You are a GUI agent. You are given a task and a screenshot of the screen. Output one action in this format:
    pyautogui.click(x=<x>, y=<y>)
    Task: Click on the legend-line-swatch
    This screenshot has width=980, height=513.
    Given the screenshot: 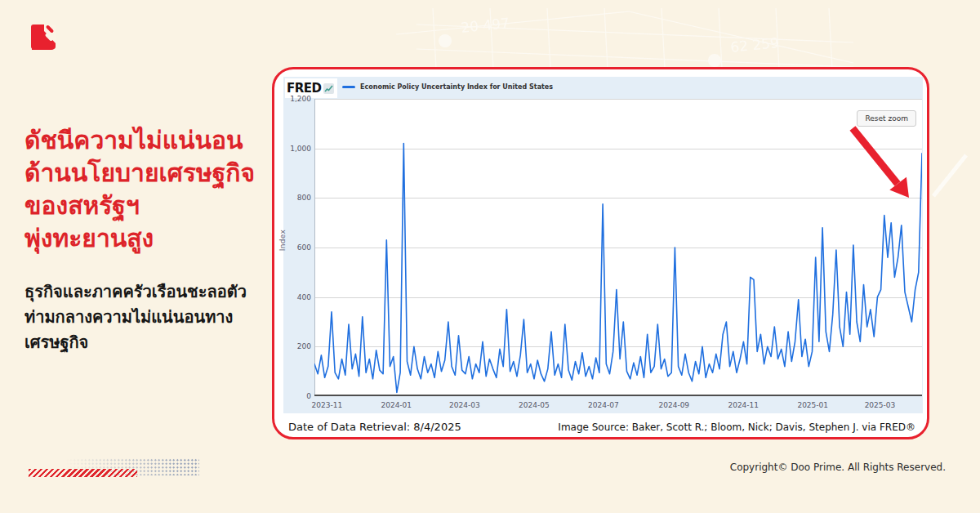 What is the action you would take?
    pyautogui.click(x=349, y=87)
    